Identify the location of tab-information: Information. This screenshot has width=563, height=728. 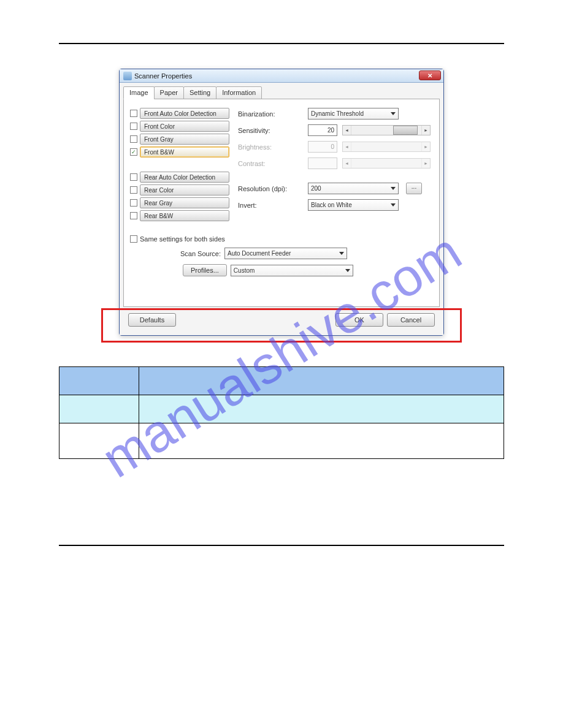
(239, 93).